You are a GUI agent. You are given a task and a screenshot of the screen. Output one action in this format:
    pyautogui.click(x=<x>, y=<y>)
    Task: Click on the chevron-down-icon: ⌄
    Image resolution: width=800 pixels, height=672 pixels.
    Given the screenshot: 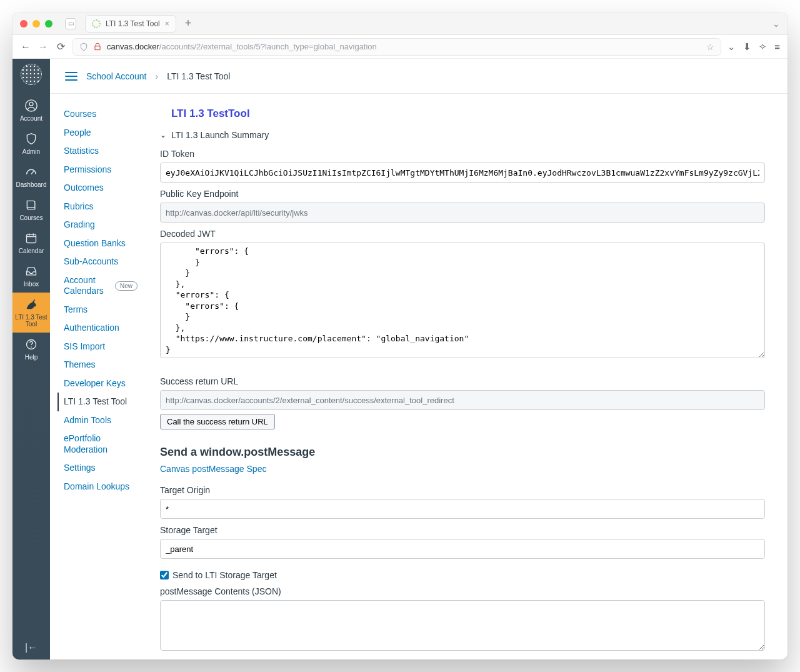 What is the action you would take?
    pyautogui.click(x=163, y=135)
    